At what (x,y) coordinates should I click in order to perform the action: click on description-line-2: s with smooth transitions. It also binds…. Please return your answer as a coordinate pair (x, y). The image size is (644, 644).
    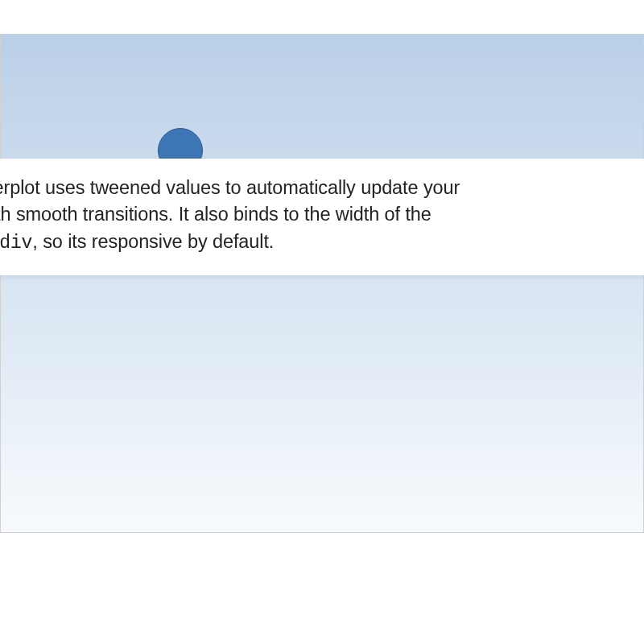
    Looking at the image, I should click on (216, 214).